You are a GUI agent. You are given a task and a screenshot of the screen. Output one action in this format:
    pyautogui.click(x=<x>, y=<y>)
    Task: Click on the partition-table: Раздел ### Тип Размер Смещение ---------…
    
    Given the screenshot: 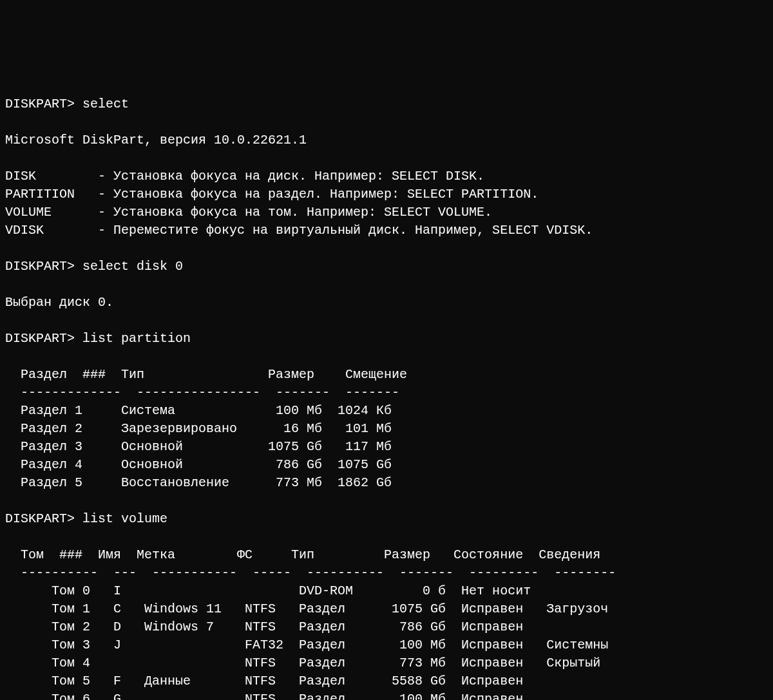 What is the action you would take?
    pyautogui.click(x=206, y=429)
    